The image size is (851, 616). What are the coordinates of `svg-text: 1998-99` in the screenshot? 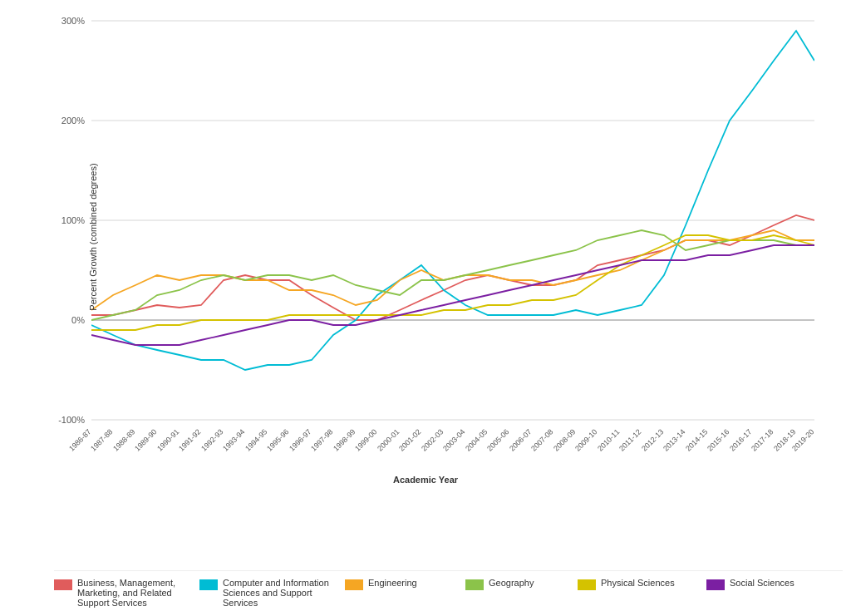 It's located at (344, 440).